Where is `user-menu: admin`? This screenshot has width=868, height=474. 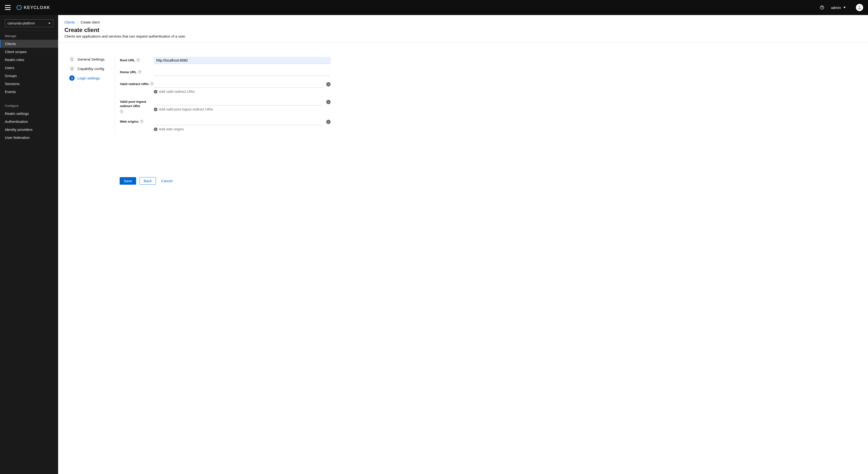
user-menu: admin is located at coordinates (838, 8).